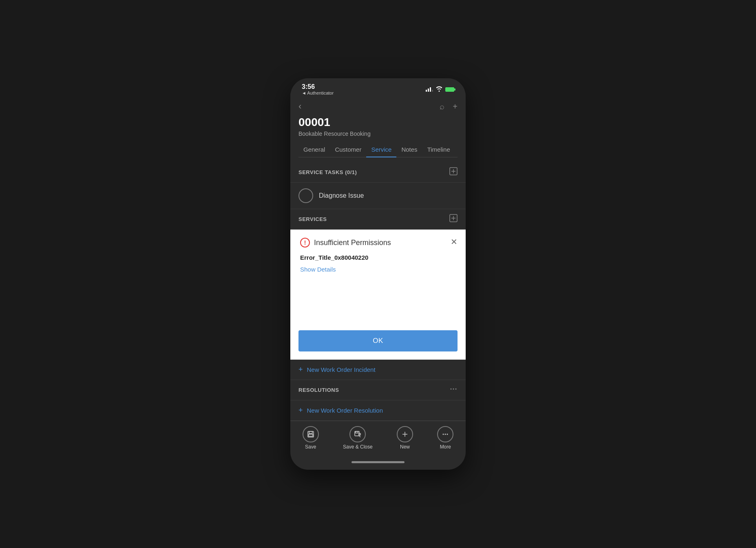  Describe the element at coordinates (440, 90) in the screenshot. I see `status-icons` at that location.